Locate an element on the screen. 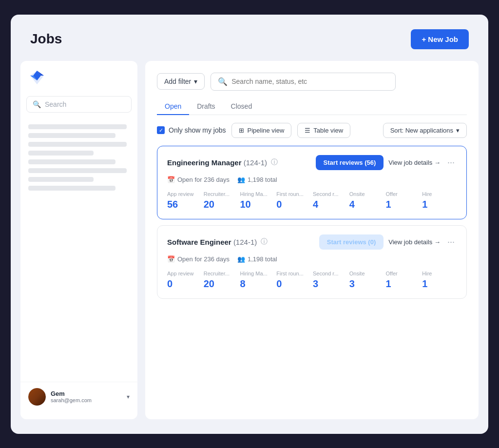 This screenshot has width=499, height=448. job-card-header: Software Engineer (124-1) ⓘ Start review… is located at coordinates (312, 242).